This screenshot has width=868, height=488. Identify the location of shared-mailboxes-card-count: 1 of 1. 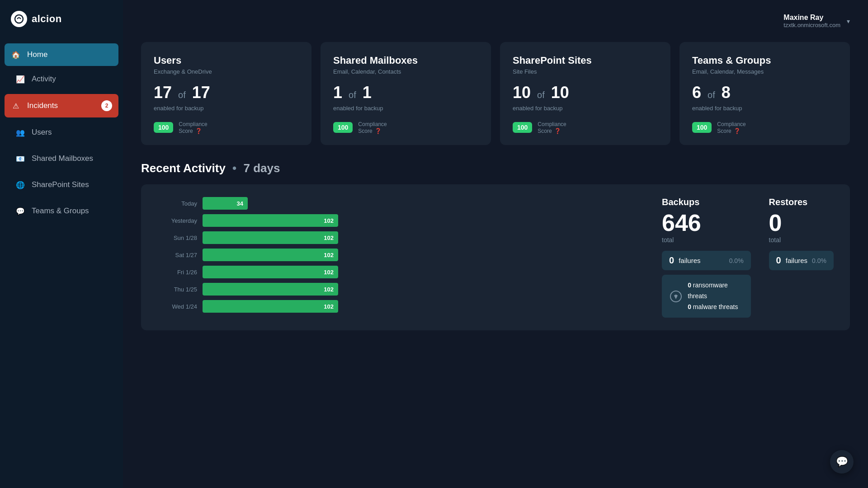
(406, 93).